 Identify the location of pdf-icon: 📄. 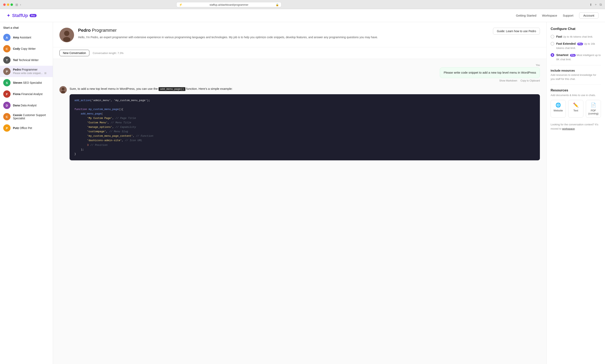
(593, 105).